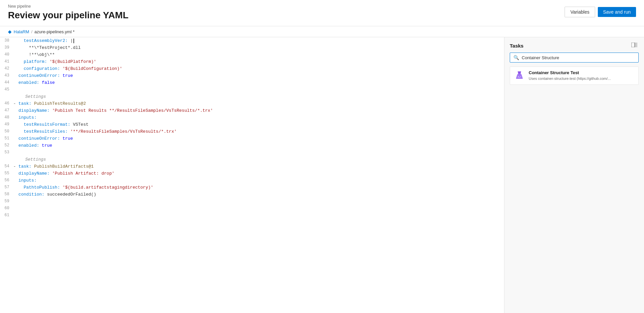 Image resolution: width=644 pixels, height=313 pixels. Describe the element at coordinates (322, 32) in the screenshot. I see `breadcrumb: ◆ HalaRM / azure-pipelines.yml *` at that location.